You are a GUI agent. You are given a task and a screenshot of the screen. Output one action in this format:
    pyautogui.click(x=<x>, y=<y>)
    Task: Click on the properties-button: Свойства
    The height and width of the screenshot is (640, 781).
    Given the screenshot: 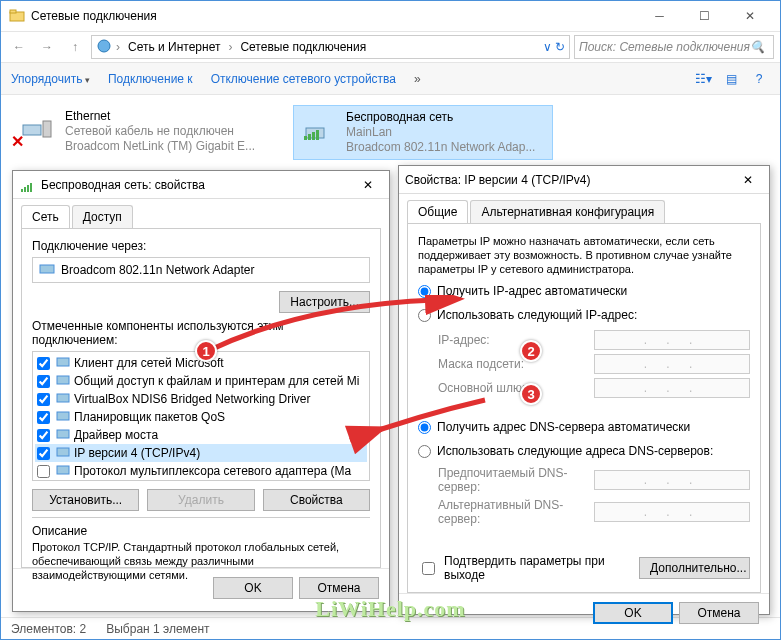 What is the action you would take?
    pyautogui.click(x=316, y=500)
    